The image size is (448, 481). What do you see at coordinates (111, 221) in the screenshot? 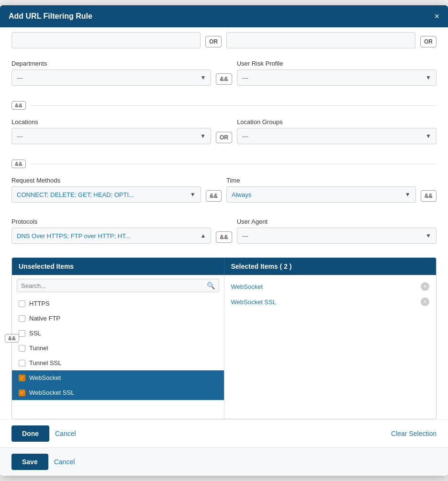
I see `protocols-label: Protocols` at bounding box center [111, 221].